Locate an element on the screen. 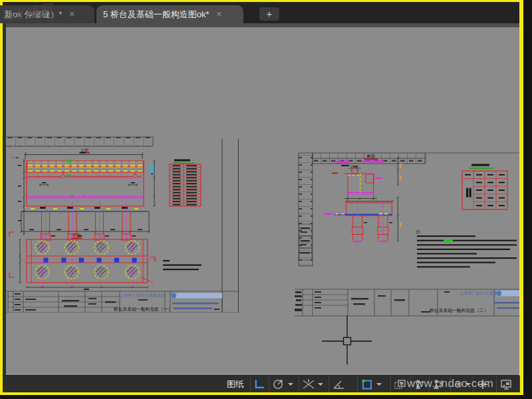  quantity-table-right is located at coordinates (485, 188).